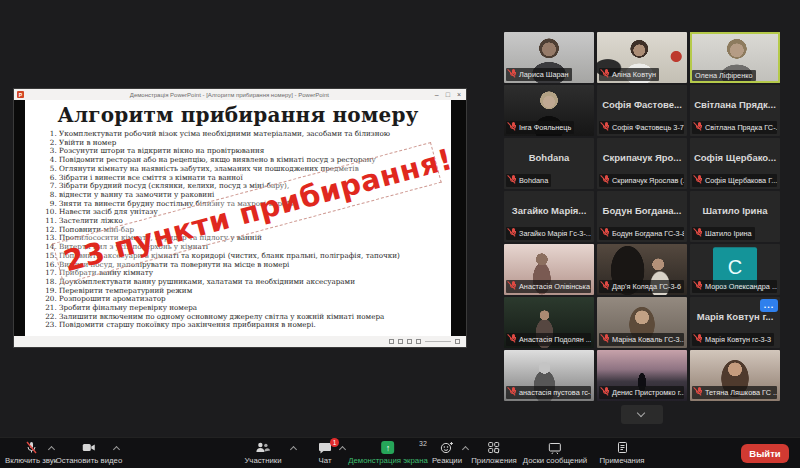  Describe the element at coordinates (240, 342) in the screenshot. I see `powerpoint-statusbar` at that location.